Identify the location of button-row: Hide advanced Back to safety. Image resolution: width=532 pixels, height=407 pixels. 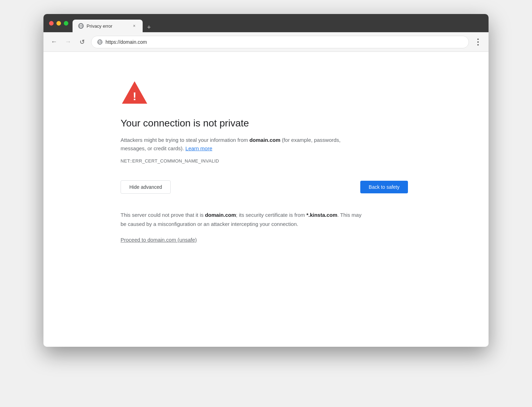
(264, 187).